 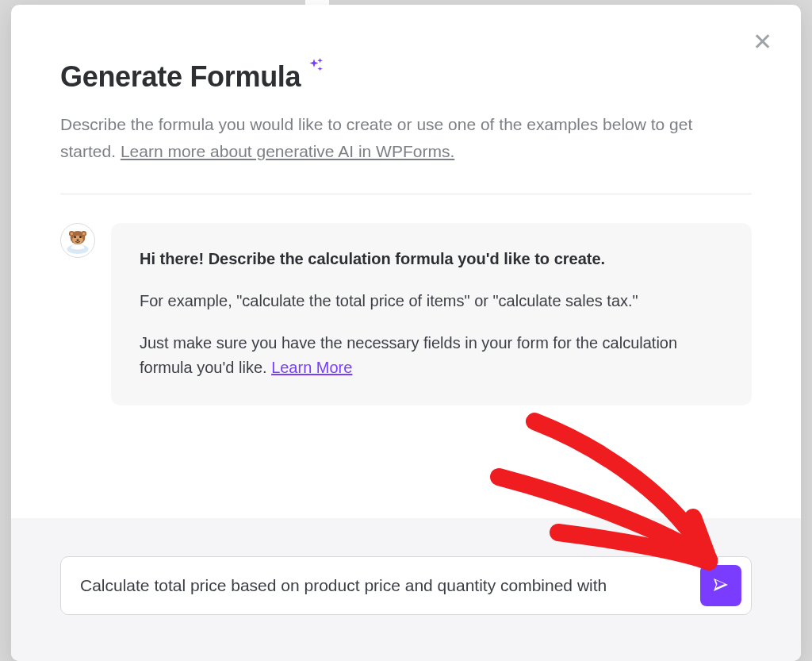 What do you see at coordinates (78, 240) in the screenshot?
I see `assistant-avatar` at bounding box center [78, 240].